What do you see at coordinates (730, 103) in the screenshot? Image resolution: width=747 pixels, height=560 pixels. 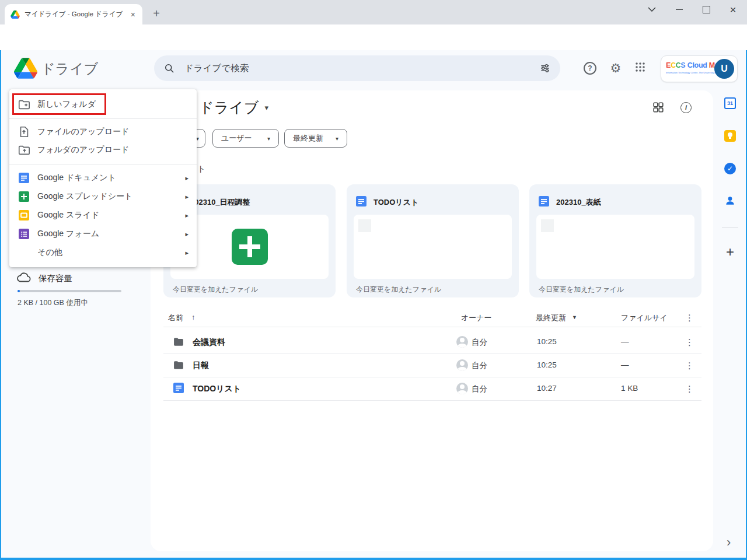 I see `calendar-icon: 31` at bounding box center [730, 103].